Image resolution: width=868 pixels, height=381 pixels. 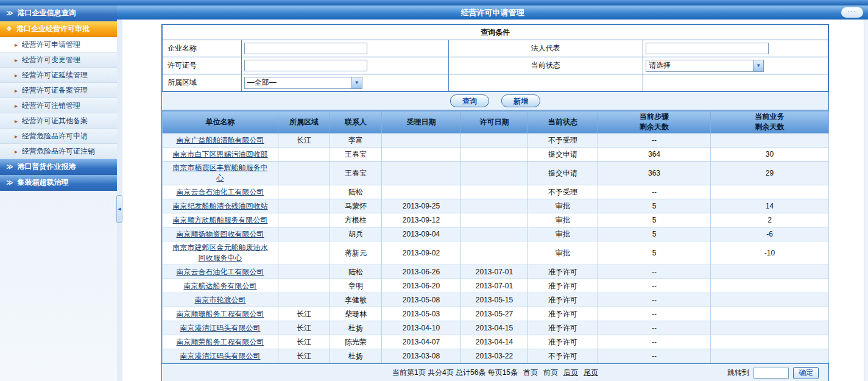 I want to click on contact-cell: 方根柱, so click(x=356, y=221).